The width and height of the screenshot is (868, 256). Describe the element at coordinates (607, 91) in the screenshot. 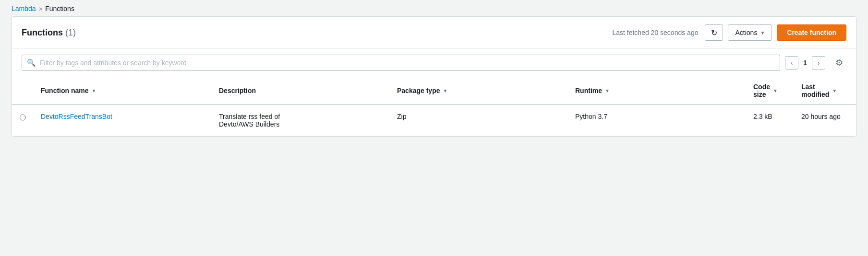

I see `sort-runtime-icon: ▼` at that location.